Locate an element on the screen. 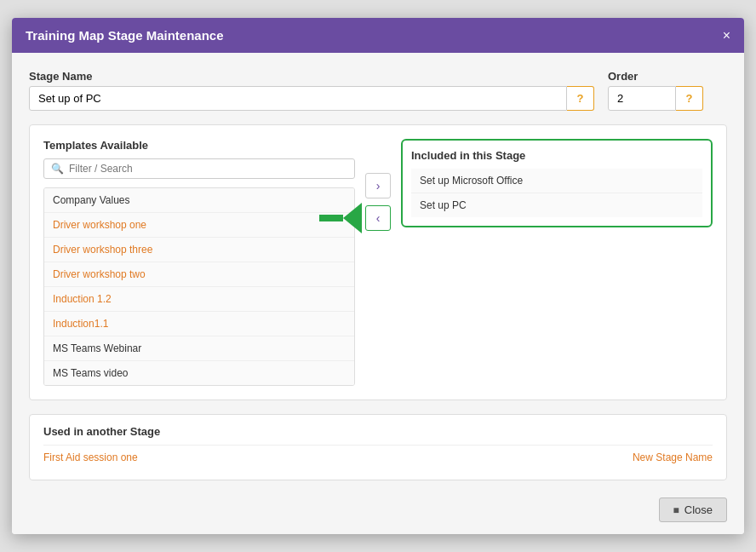  stage-name-label: Stage Name is located at coordinates (312, 77).